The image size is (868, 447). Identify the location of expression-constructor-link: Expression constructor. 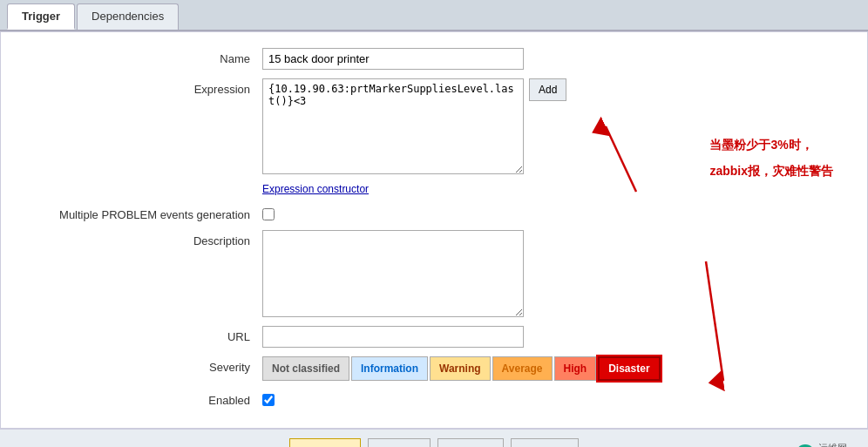
(315, 189).